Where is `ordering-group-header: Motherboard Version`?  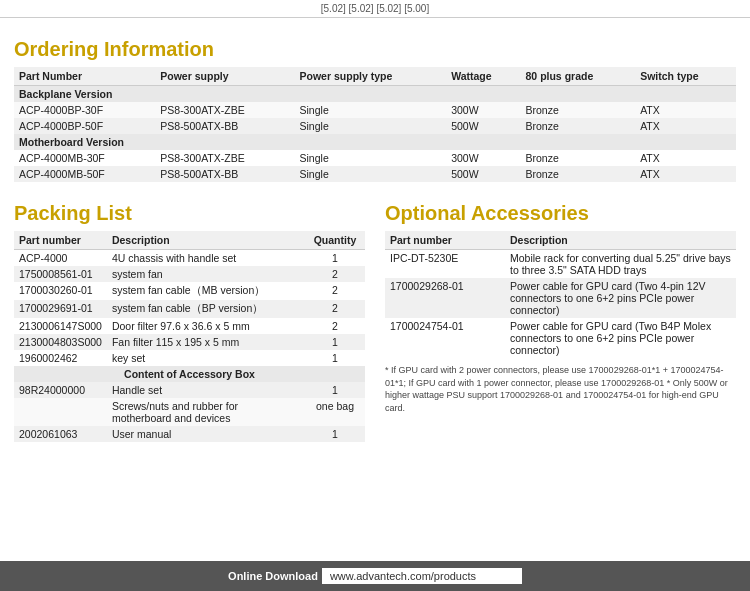
ordering-group-header: Motherboard Version is located at coordinates (375, 142).